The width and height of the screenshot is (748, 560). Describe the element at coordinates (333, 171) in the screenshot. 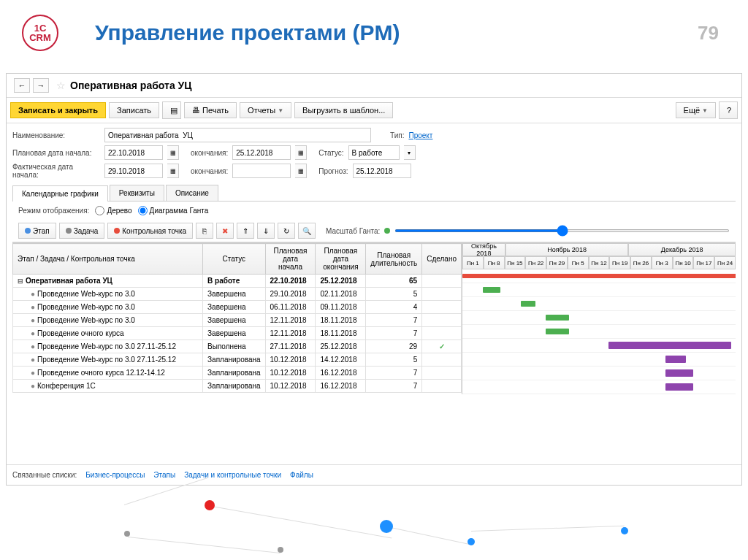

I see `forecast-label: Прогноз:` at that location.